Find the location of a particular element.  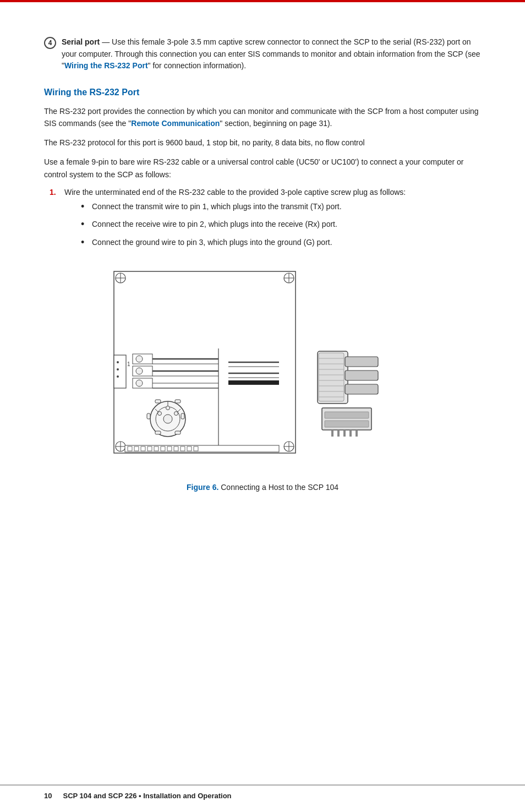

numbered-list: 1. Wire the unterminated end of the RS-2… is located at coordinates (265, 221).